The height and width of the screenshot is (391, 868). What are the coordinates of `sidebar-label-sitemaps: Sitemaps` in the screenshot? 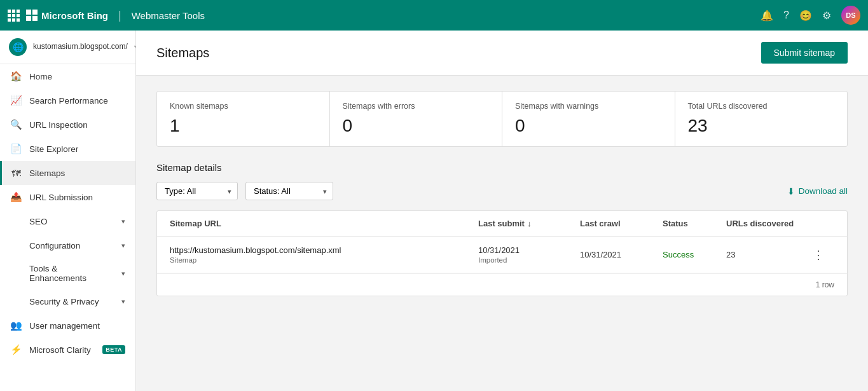 It's located at (78, 173).